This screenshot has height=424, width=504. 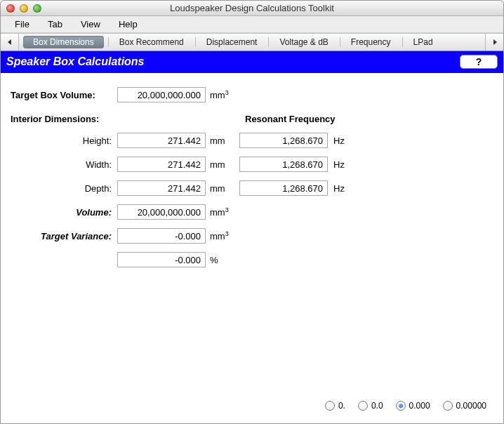 What do you see at coordinates (10, 42) in the screenshot?
I see `tab-scroll-left` at bounding box center [10, 42].